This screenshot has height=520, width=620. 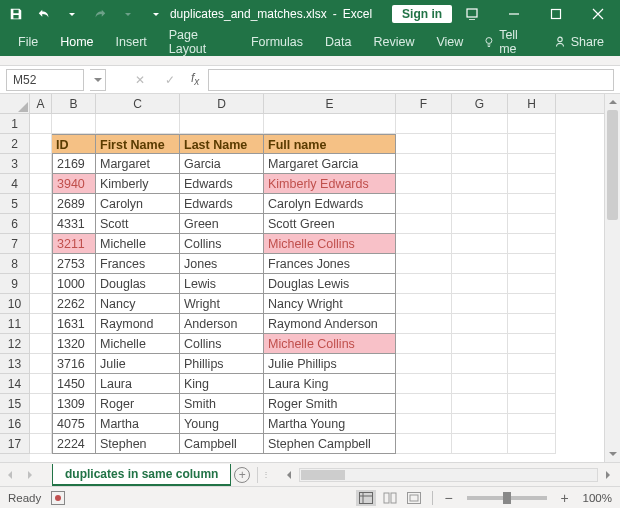 What do you see at coordinates (138, 364) in the screenshot?
I see `cell: Julie` at bounding box center [138, 364].